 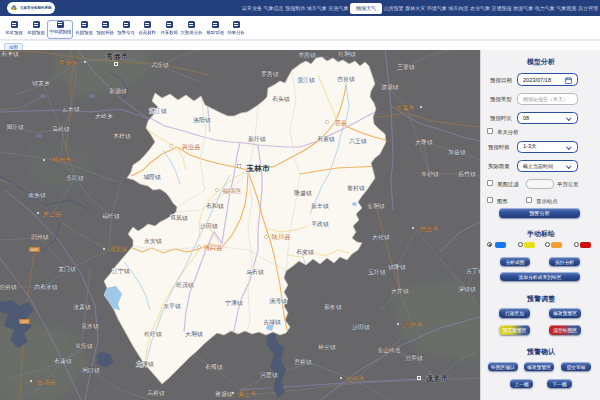 What do you see at coordinates (388, 350) in the screenshot?
I see `svg-text: 金山街道` at bounding box center [388, 350].